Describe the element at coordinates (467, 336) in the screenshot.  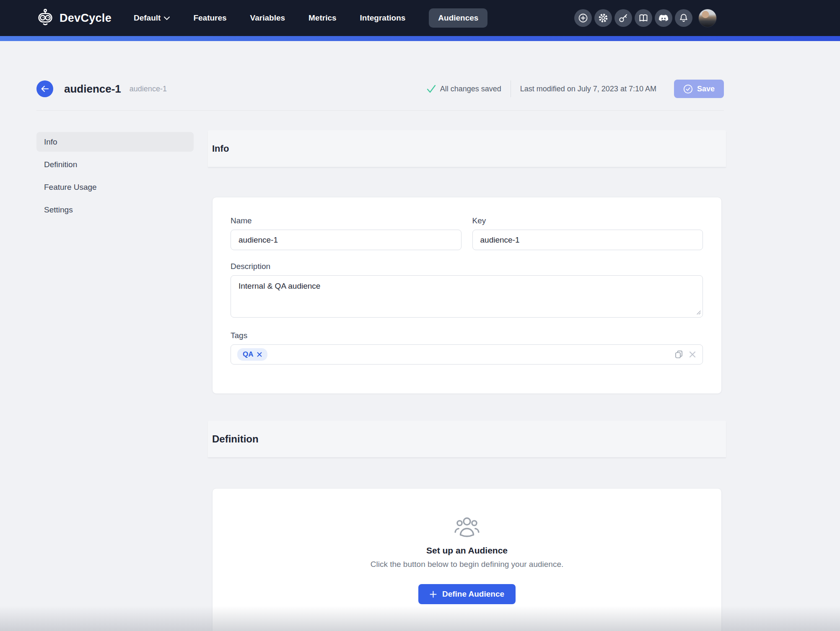
I see `tags-label: Tags` at that location.